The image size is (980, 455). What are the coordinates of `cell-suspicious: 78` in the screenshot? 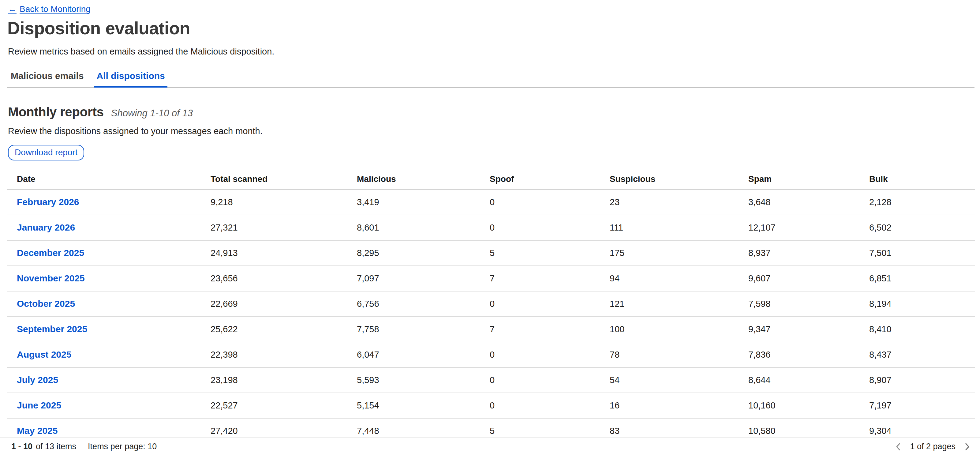 It's located at (679, 355).